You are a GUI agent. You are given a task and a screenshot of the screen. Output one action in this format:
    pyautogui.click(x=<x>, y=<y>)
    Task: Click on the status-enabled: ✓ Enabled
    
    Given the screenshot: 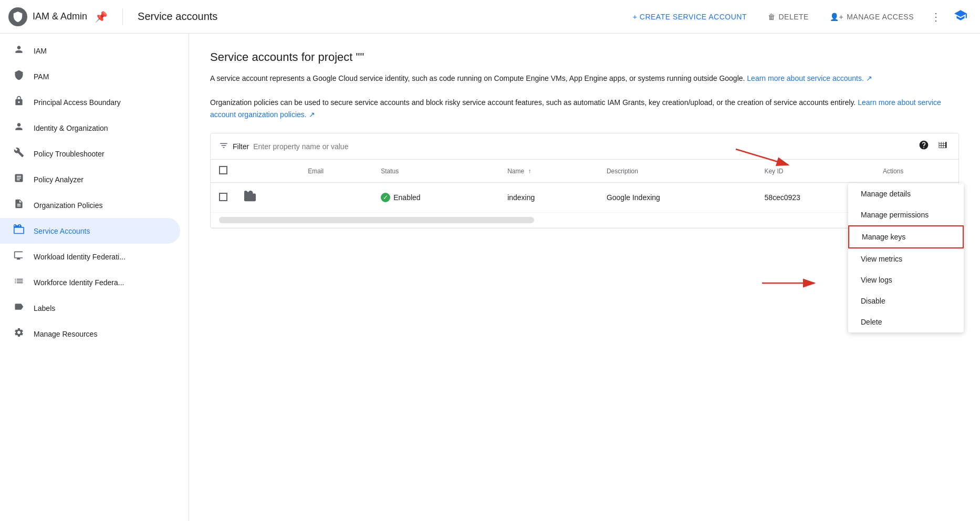 What is the action you would take?
    pyautogui.click(x=436, y=197)
    